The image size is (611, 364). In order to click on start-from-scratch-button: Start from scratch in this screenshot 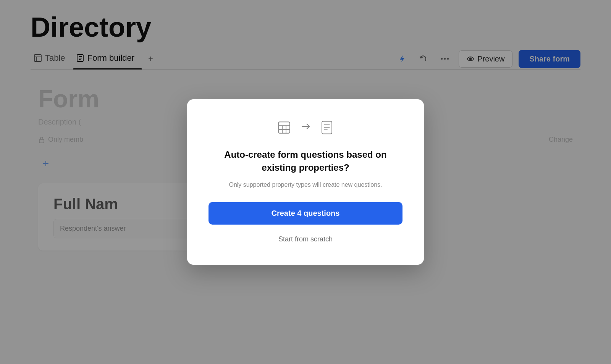, I will do `click(306, 239)`.